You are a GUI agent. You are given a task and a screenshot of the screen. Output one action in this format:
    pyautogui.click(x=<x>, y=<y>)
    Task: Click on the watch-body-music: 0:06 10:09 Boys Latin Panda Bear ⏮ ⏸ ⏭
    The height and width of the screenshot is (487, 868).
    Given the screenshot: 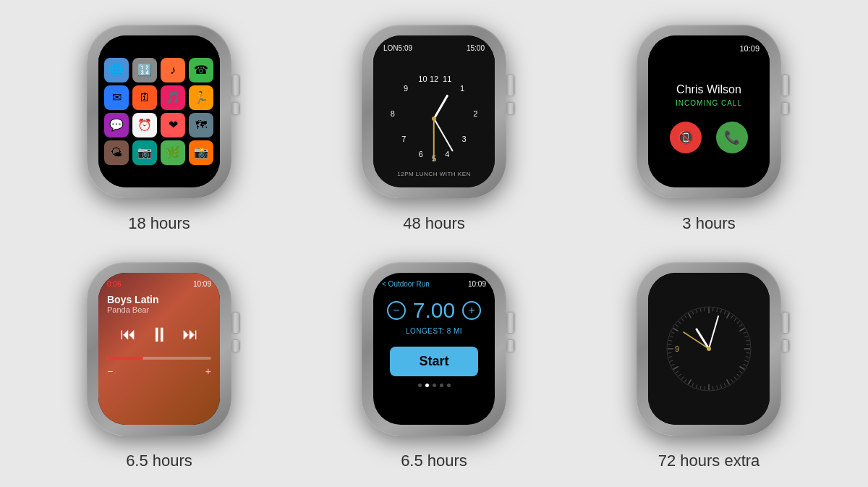 What is the action you would take?
    pyautogui.click(x=159, y=349)
    